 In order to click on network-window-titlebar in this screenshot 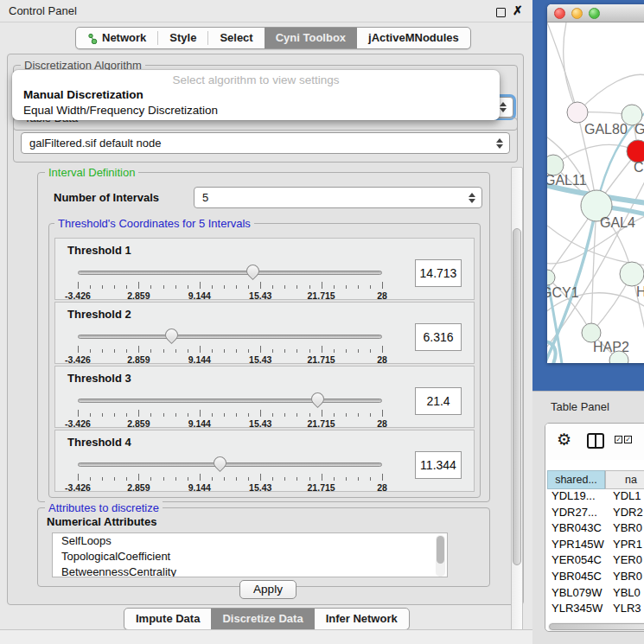, I will do `click(596, 14)`.